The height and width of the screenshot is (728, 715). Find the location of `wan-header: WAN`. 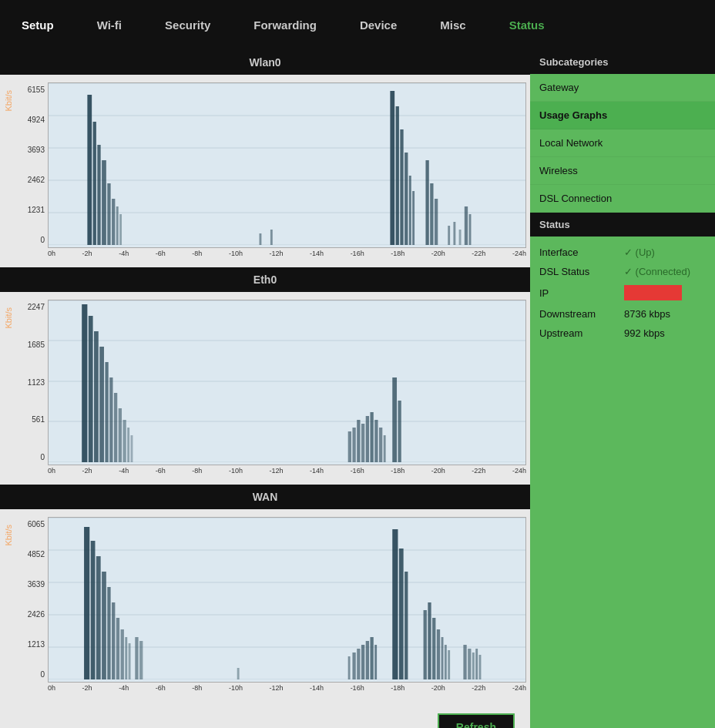

wan-header: WAN is located at coordinates (265, 497).